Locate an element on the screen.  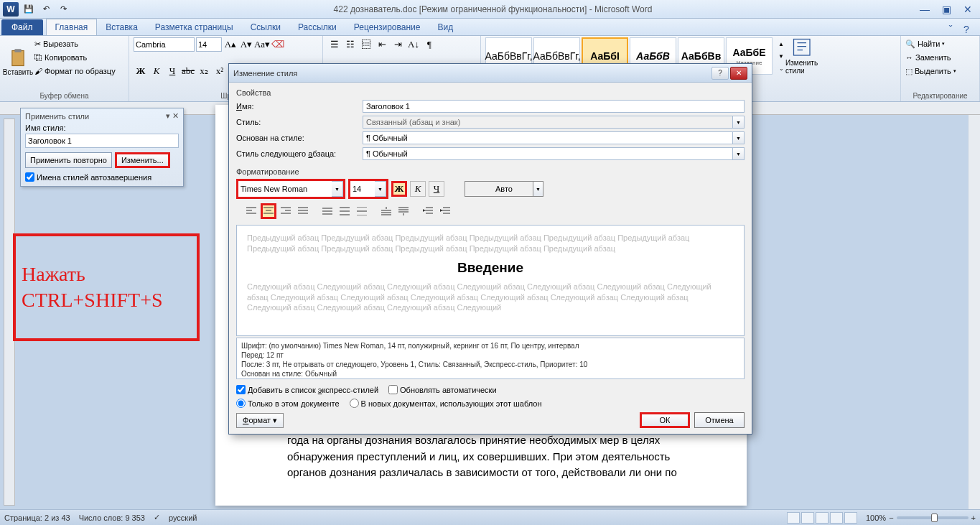
bullets-button: ☰ is located at coordinates (335, 45).